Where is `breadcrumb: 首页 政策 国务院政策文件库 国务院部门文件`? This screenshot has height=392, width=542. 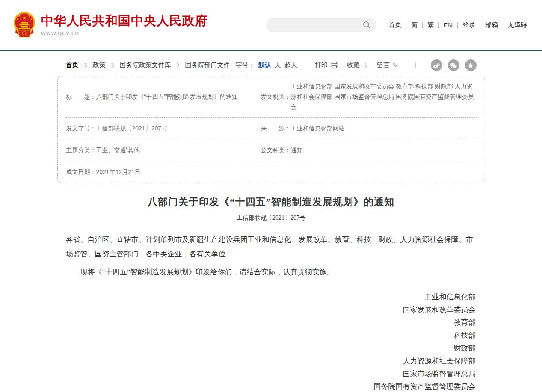
breadcrumb: 首页 政策 国务院政策文件库 国务院部门文件 is located at coordinates (148, 65).